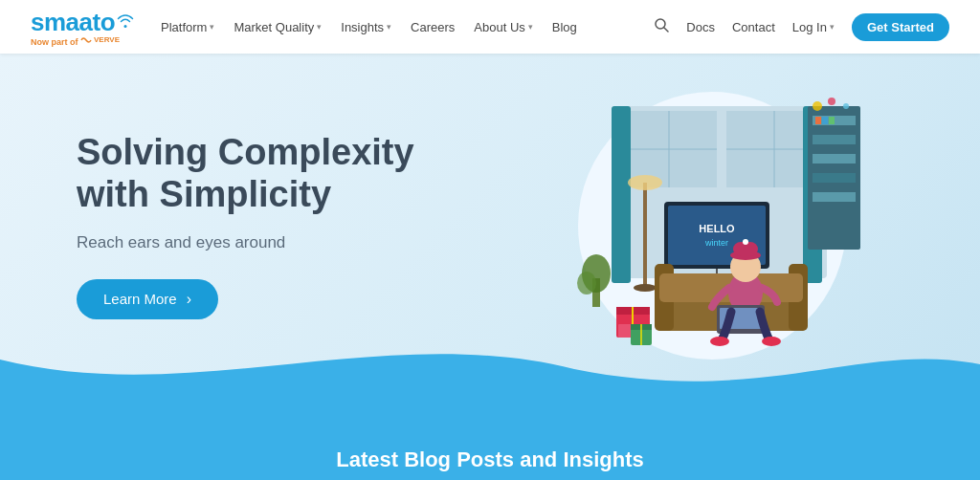 The height and width of the screenshot is (480, 980). Describe the element at coordinates (75, 41) in the screenshot. I see `logo-subtitle: Now part of VERVE` at that location.